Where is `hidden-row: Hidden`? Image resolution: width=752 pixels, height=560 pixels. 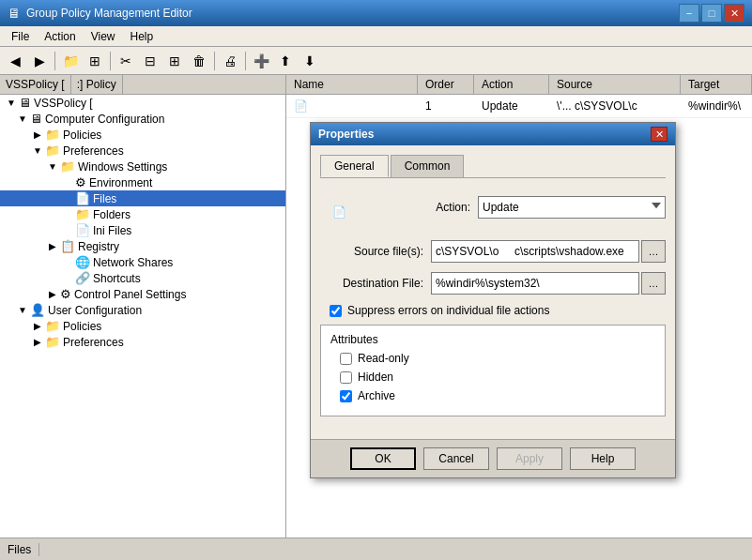
hidden-row: Hidden is located at coordinates (493, 377).